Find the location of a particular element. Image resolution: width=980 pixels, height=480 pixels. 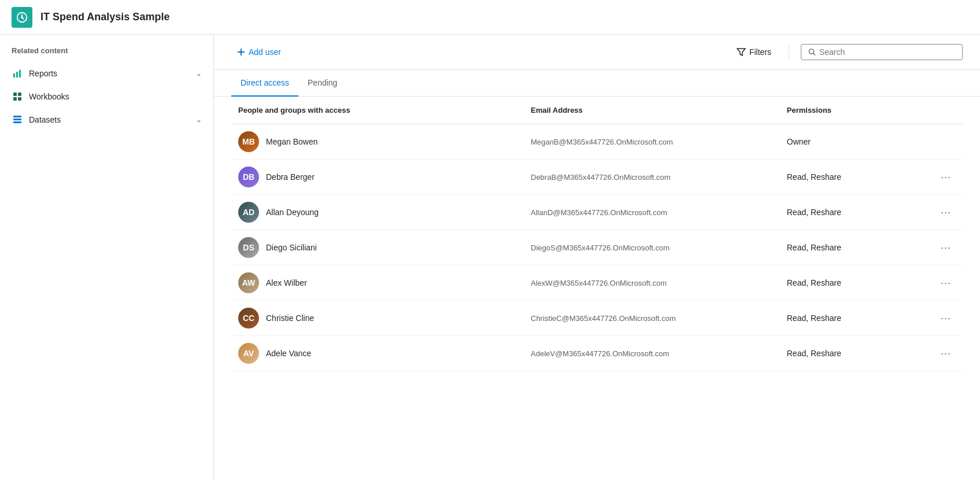

user-cell-5: CC Christie Cline is located at coordinates (378, 318).